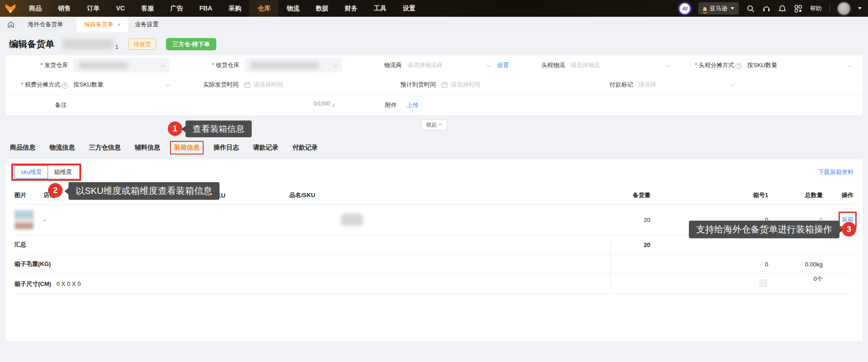 This screenshot has width=868, height=362. I want to click on tab-packing-info: 装箱信息, so click(187, 148).